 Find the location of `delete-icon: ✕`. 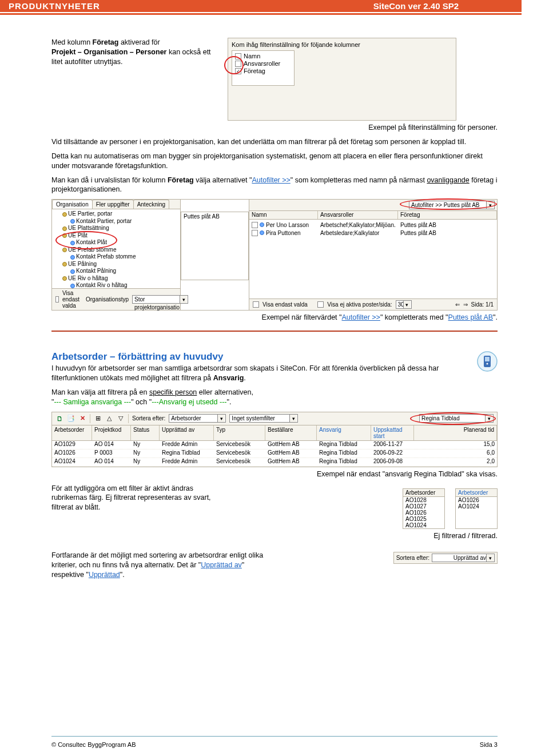

delete-icon: ✕ is located at coordinates (82, 419).